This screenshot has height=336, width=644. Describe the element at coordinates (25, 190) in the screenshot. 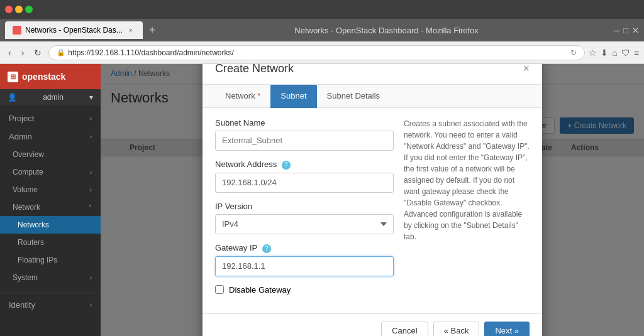

I see `volume-label: Volume` at that location.